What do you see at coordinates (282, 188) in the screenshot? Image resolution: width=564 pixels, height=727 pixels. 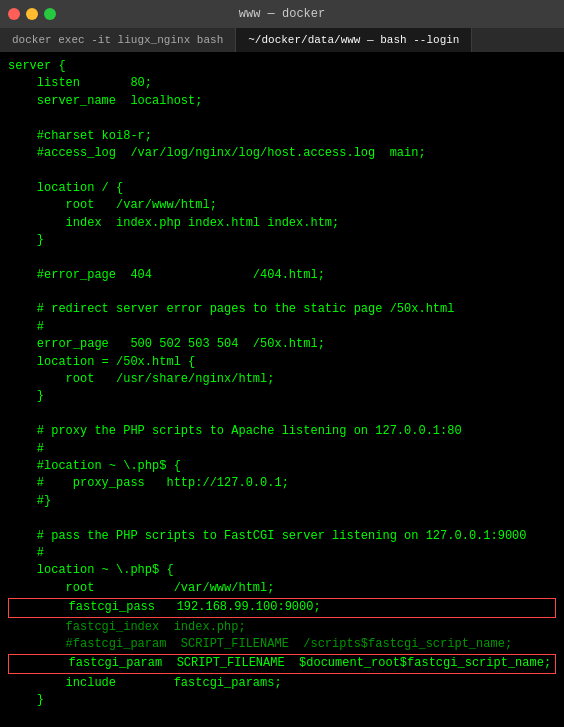 I see `terminal-line: location / {` at bounding box center [282, 188].